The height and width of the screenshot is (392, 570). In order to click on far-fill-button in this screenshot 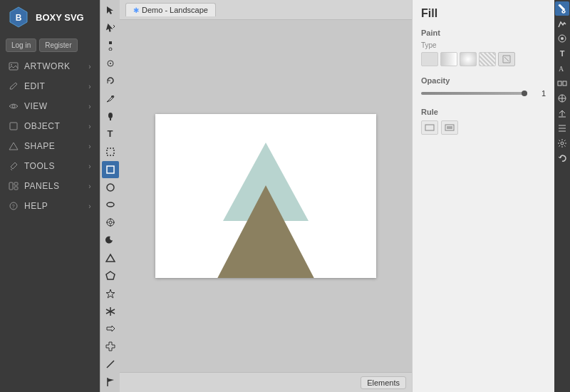, I will do `click(562, 9)`.